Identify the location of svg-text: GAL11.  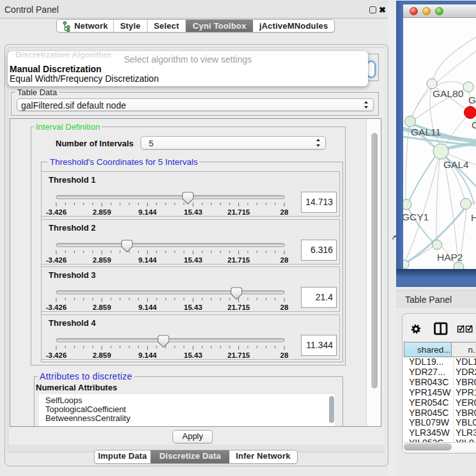
(426, 132).